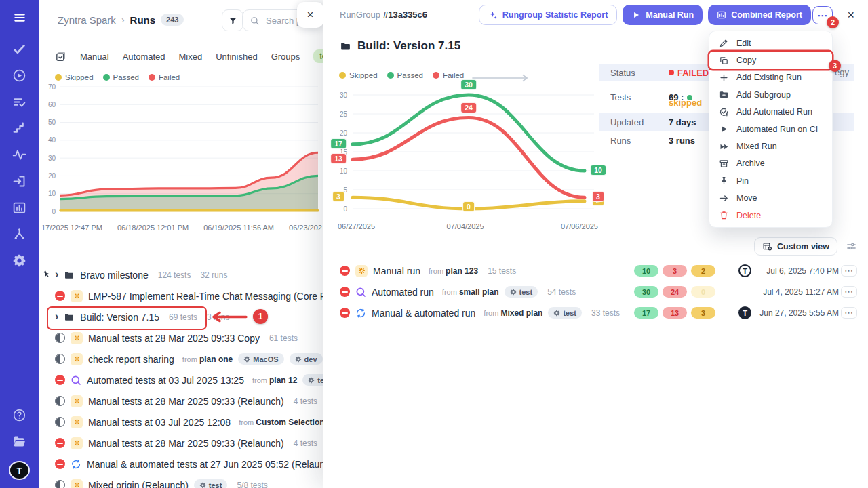  What do you see at coordinates (233, 20) in the screenshot?
I see `funnel-icon` at bounding box center [233, 20].